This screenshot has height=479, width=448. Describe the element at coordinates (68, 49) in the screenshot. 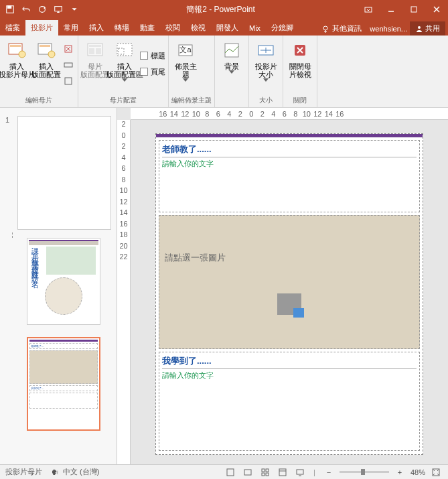

I see `delete-button` at that location.